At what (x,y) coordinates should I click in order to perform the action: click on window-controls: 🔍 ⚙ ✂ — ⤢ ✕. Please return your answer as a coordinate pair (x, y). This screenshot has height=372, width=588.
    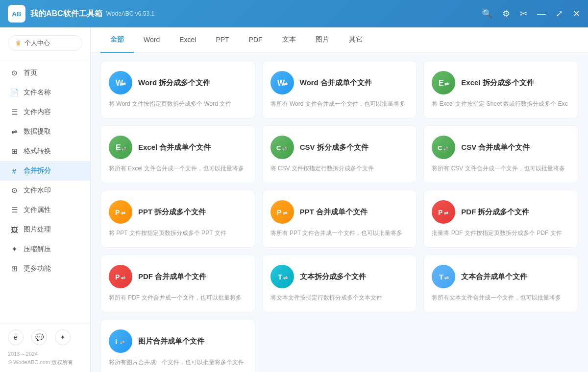
    Looking at the image, I should click on (531, 14).